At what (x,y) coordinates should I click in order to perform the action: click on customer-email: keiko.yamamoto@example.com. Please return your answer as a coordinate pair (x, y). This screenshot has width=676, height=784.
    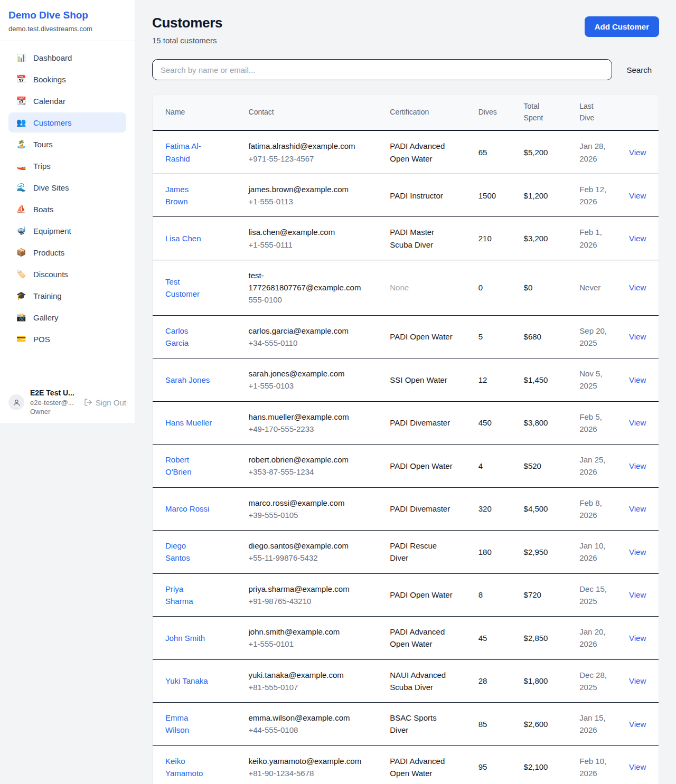
    Looking at the image, I should click on (307, 761).